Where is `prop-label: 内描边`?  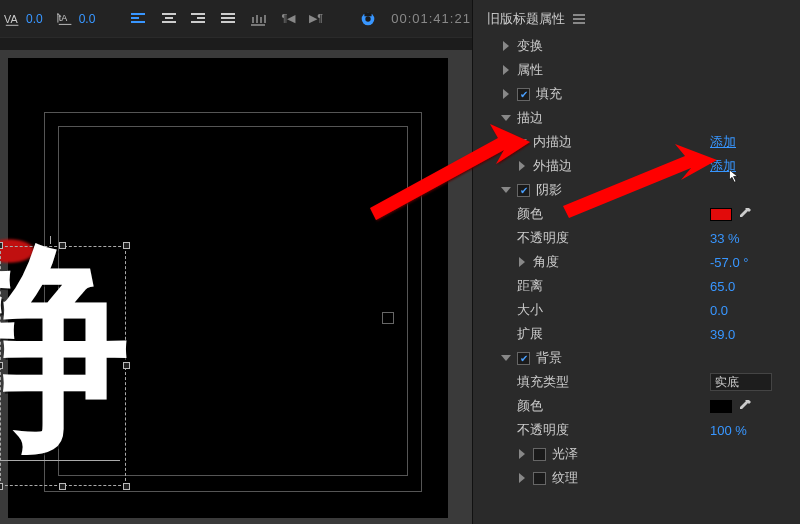
prop-label: 内描边 is located at coordinates (552, 142).